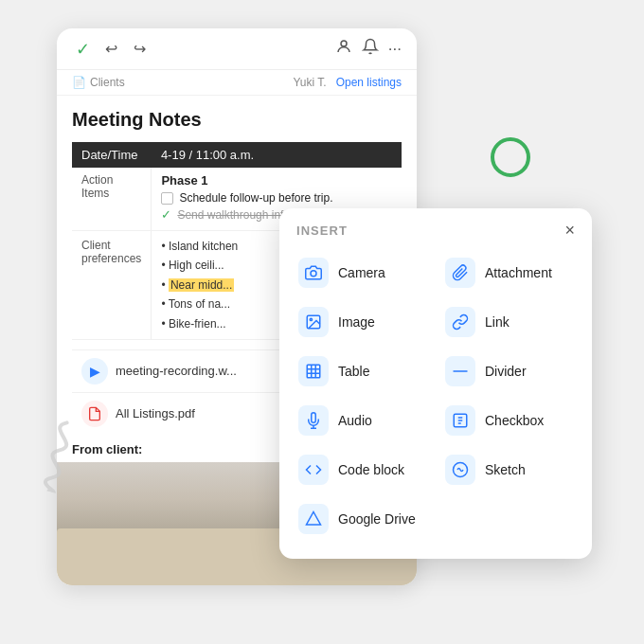 The image size is (644, 644). Describe the element at coordinates (256, 198) in the screenshot. I see `checkbox-label-1: Schedule follow-up before trip.` at that location.